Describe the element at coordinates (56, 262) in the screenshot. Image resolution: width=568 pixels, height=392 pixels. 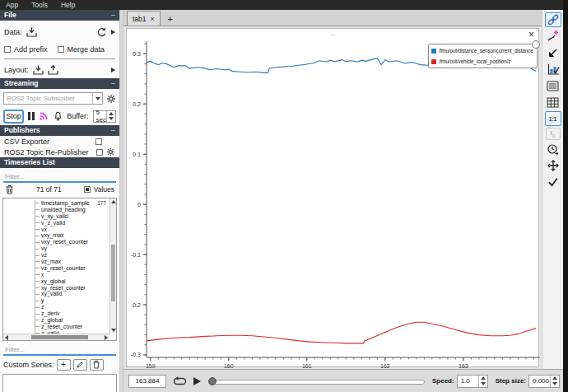
I see `timeseries-item: vz_max` at that location.